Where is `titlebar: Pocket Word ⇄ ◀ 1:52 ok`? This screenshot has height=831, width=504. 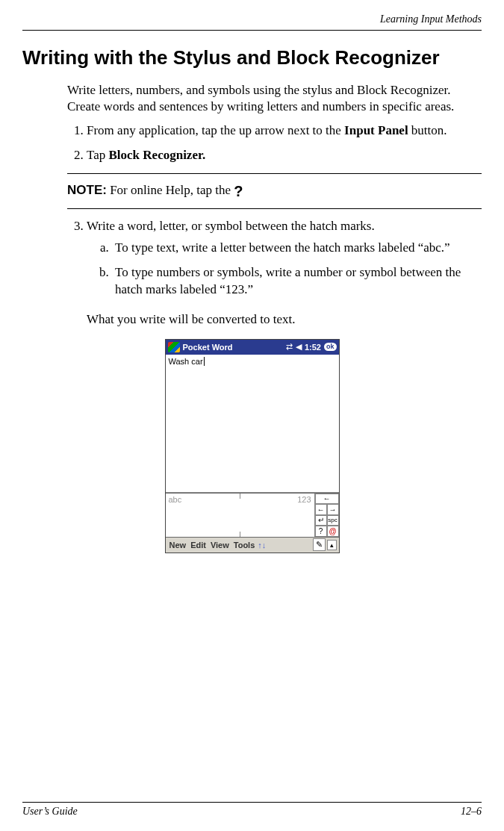
titlebar: Pocket Word ⇄ ◀ 1:52 ok is located at coordinates (252, 347).